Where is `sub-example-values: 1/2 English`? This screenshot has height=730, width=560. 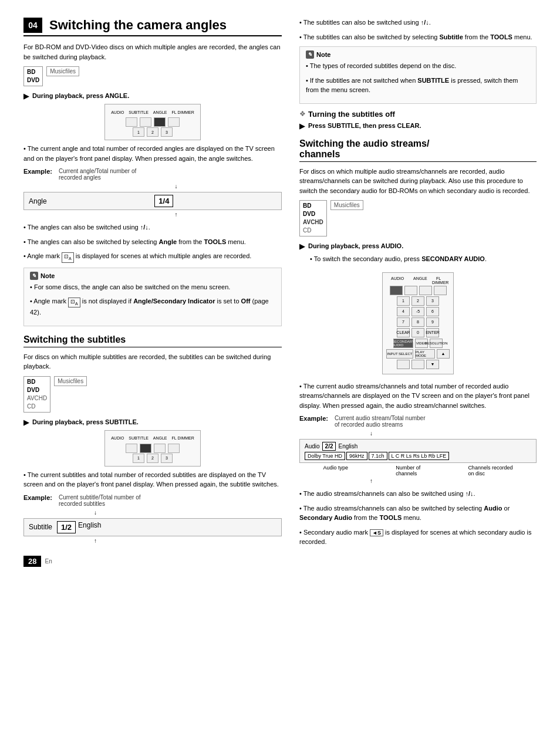 sub-example-values: 1/2 English is located at coordinates (167, 527).